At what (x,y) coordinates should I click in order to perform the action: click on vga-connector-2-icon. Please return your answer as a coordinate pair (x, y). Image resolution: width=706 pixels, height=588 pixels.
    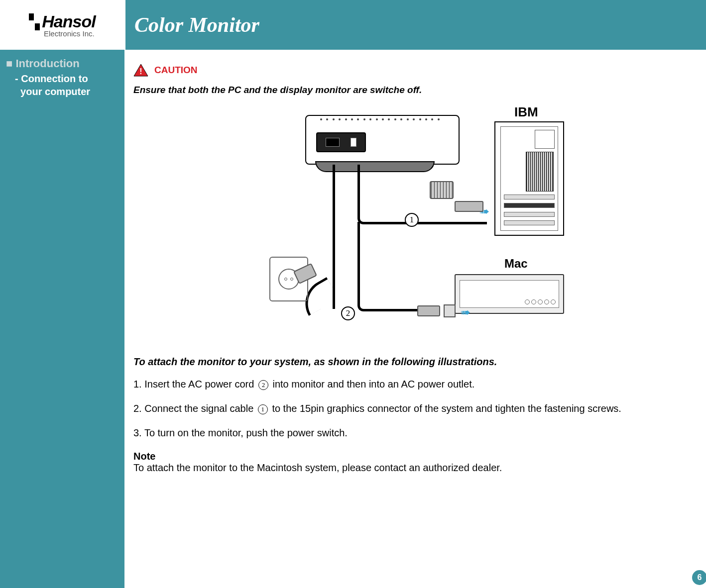
    Looking at the image, I should click on (429, 311).